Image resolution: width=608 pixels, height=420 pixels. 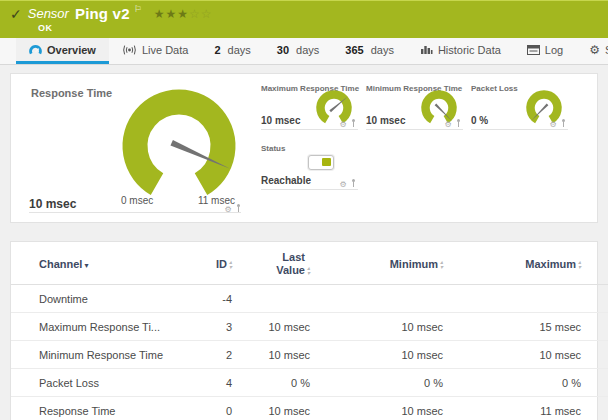 I want to click on cell-id: 2, so click(x=214, y=355).